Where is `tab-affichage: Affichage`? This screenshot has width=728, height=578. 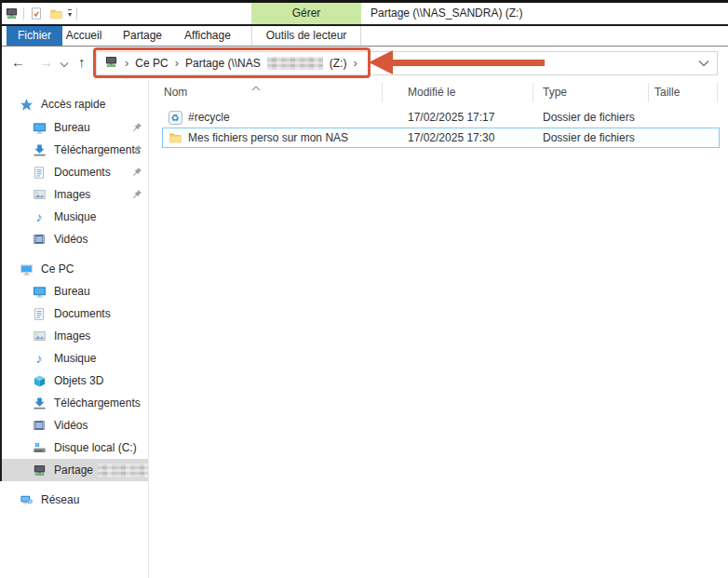 tab-affichage: Affichage is located at coordinates (208, 35).